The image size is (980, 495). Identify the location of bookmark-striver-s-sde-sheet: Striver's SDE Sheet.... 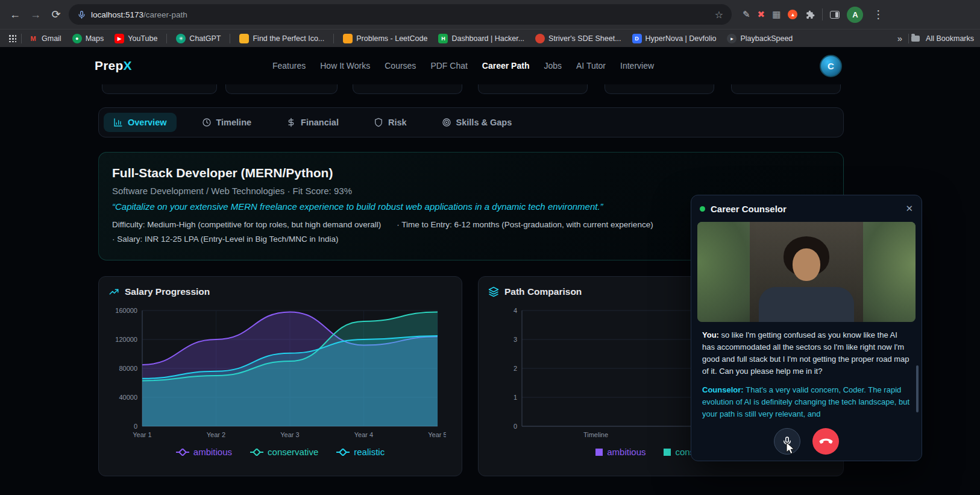
(578, 39).